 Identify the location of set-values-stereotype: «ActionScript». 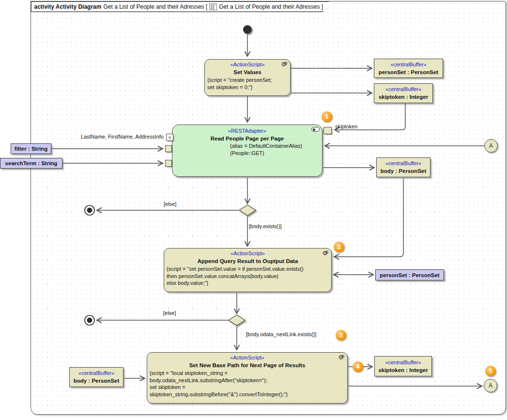
(247, 65).